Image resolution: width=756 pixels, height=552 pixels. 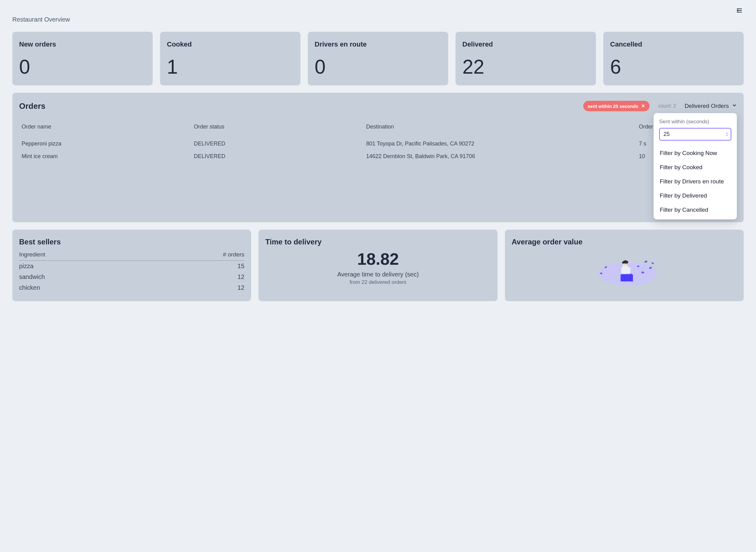 I want to click on dropdown-label: Delivered Orders, so click(x=707, y=106).